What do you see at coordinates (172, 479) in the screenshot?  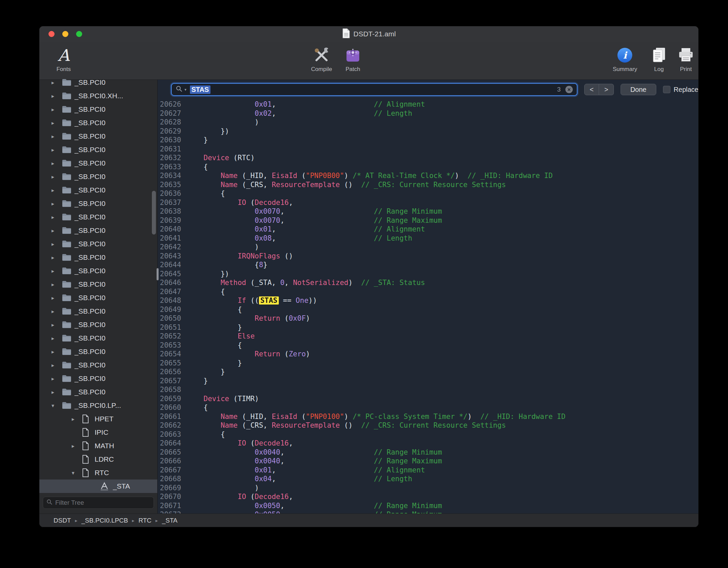 I see `line-number: 20668` at bounding box center [172, 479].